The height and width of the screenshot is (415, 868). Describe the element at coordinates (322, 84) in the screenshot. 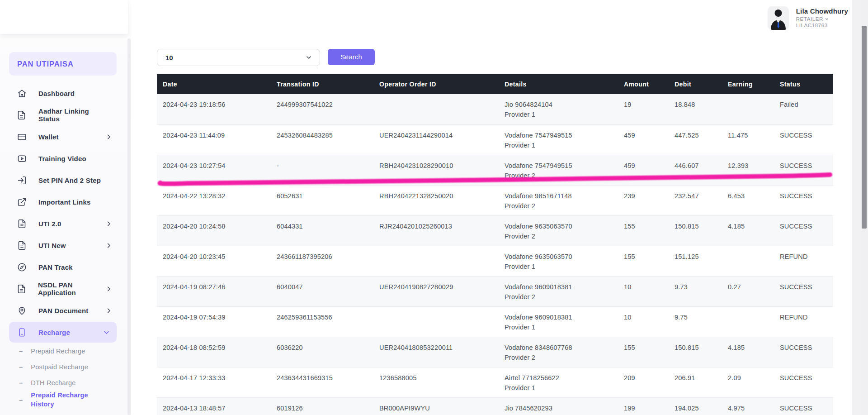

I see `column-header-transation-id: Transation ID` at that location.